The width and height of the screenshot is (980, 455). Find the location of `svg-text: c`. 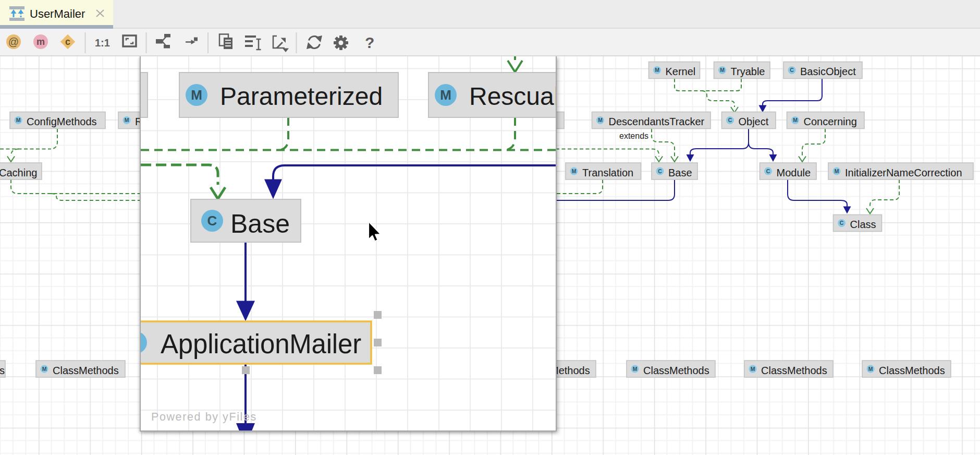

svg-text: c is located at coordinates (68, 42).